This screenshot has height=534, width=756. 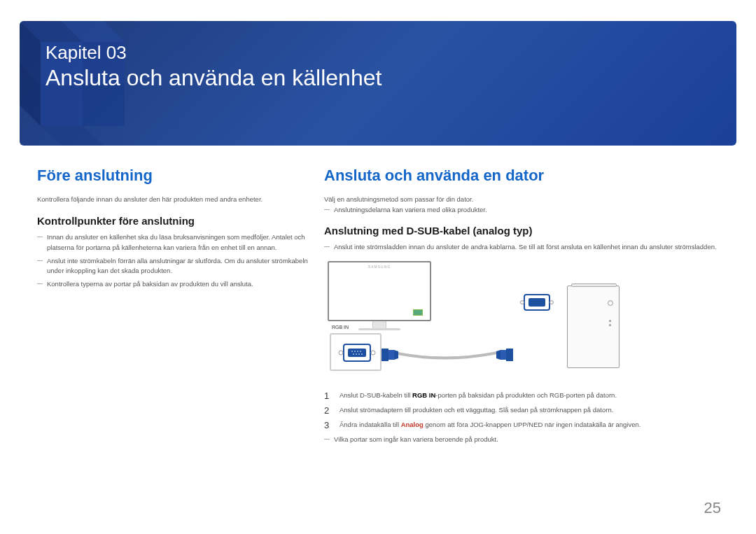 What do you see at coordinates (522, 396) in the screenshot?
I see `step-row: 1 Anslut D-SUB-kabeln till RGB IN-porten…` at bounding box center [522, 396].